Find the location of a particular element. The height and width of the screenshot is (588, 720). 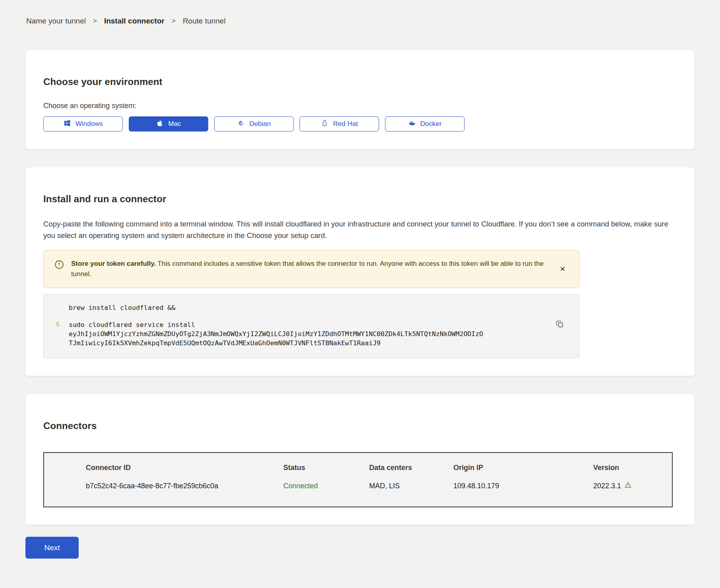

code-token-line-1: eyJhIjoiOWM1YjczYzhmZGNmZDUyOTg2ZjA3NmJm… is located at coordinates (276, 334).